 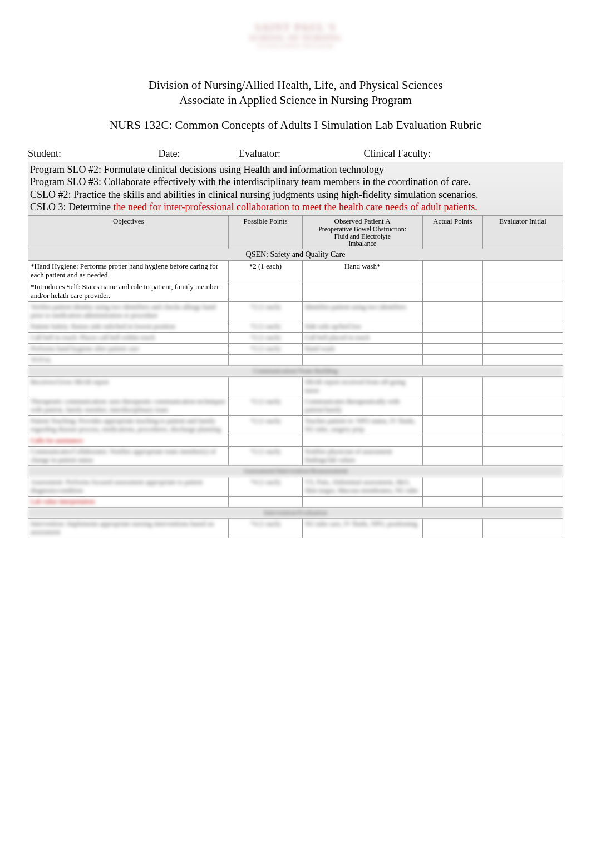 What do you see at coordinates (296, 528) in the screenshot?
I see `table-row: Intervention: Implements appropriate nur…` at bounding box center [296, 528].